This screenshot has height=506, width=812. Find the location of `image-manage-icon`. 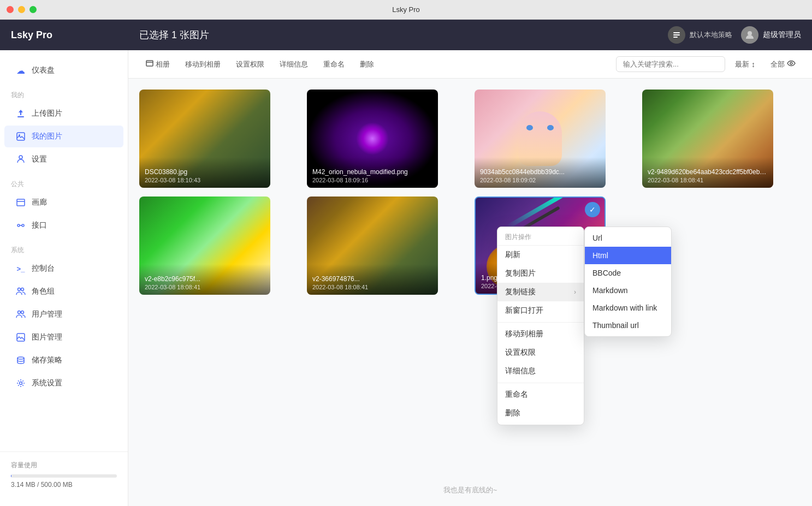

image-manage-icon is located at coordinates (21, 337).